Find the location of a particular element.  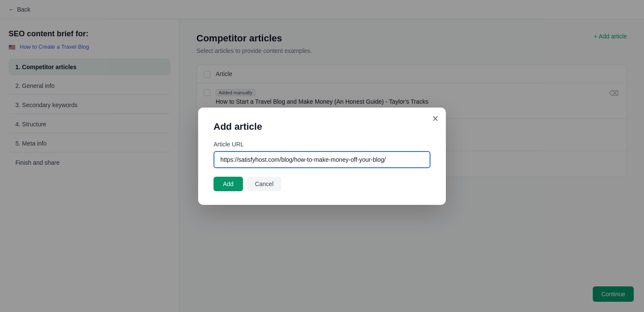

add-article-modal: ✕ Add article Article URL Add Cancel is located at coordinates (322, 156).